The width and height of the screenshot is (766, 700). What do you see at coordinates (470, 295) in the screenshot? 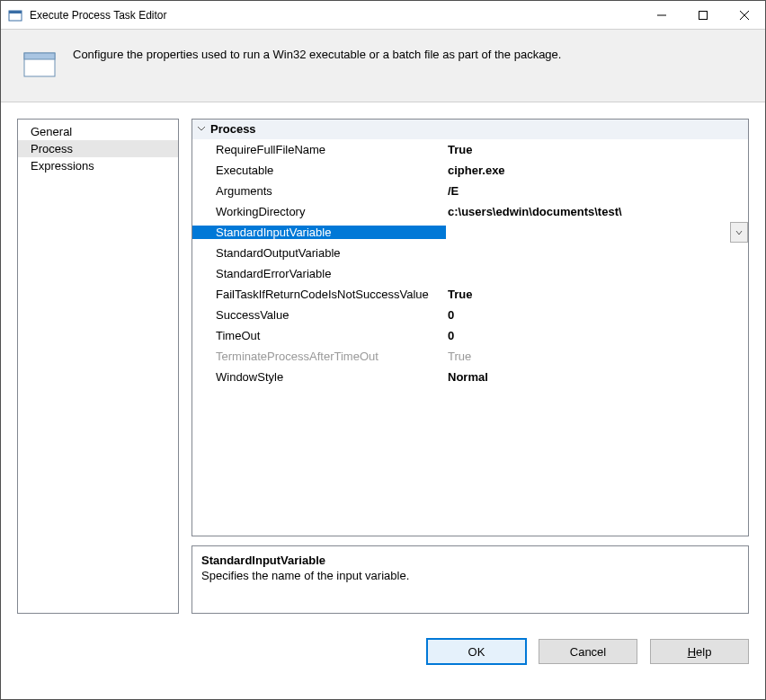
I see `prop-fail-task-if-return-code: FailTaskIfReturnCodeIsNotSuccessValue Tr…` at bounding box center [470, 295].